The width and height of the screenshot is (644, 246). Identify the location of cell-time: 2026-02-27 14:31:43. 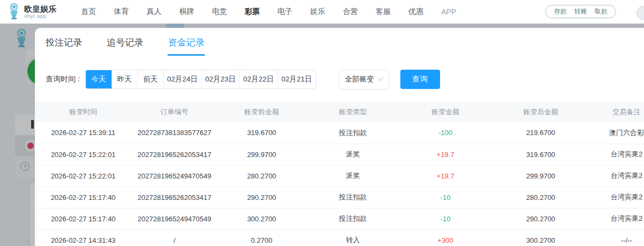
(83, 238).